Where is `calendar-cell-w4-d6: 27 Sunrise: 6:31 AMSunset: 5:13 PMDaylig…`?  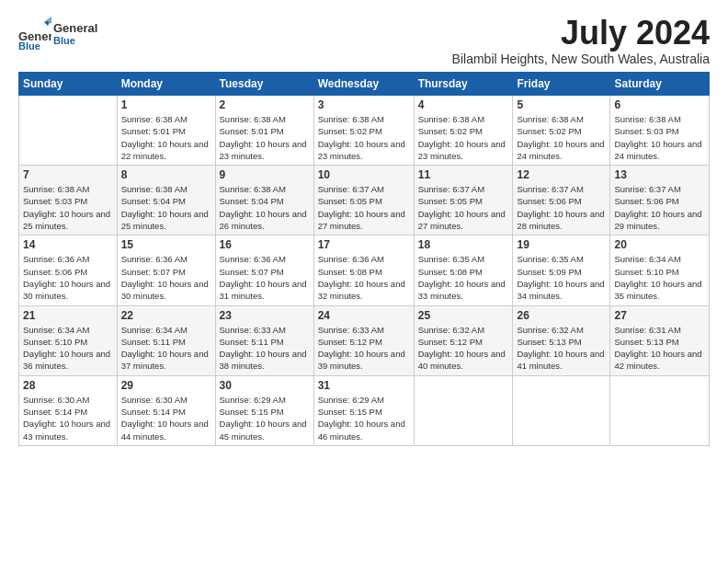
calendar-cell-w4-d6: 27 Sunrise: 6:31 AMSunset: 5:13 PMDaylig… is located at coordinates (660, 340).